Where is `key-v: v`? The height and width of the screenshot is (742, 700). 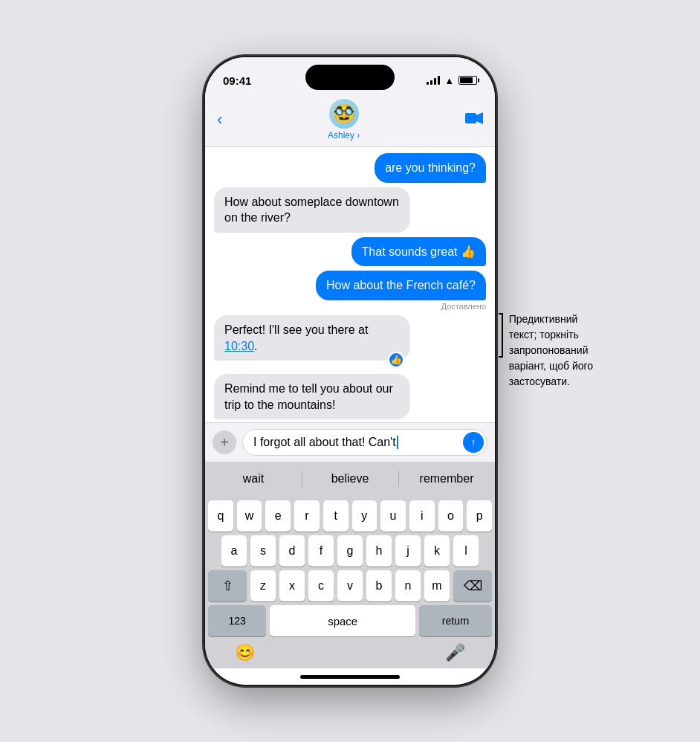 key-v: v is located at coordinates (350, 586).